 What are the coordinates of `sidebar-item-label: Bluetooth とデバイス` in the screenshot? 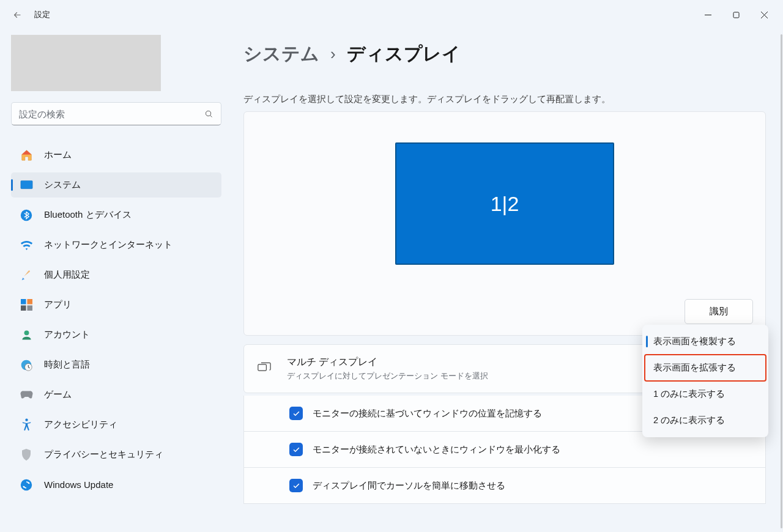 It's located at (88, 215).